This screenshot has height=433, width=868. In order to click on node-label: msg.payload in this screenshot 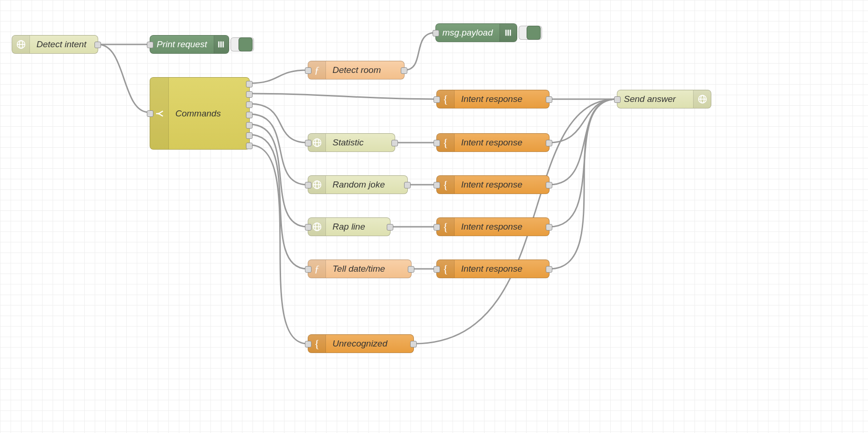, I will do `click(468, 33)`.